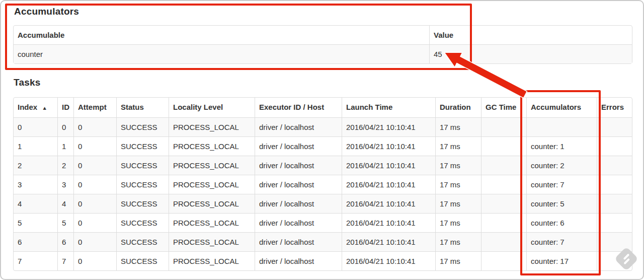  I want to click on column-header-executor-id-host: Executor ID / Host, so click(298, 108).